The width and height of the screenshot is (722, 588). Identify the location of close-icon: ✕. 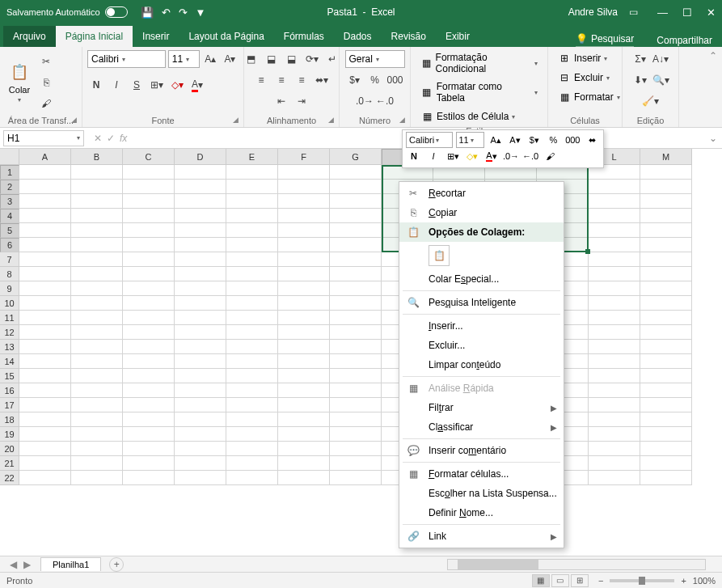
(711, 13).